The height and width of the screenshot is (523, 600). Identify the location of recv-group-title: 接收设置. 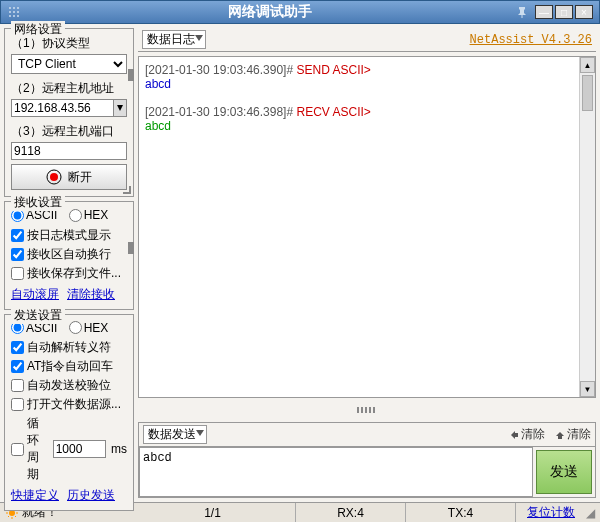
(38, 202).